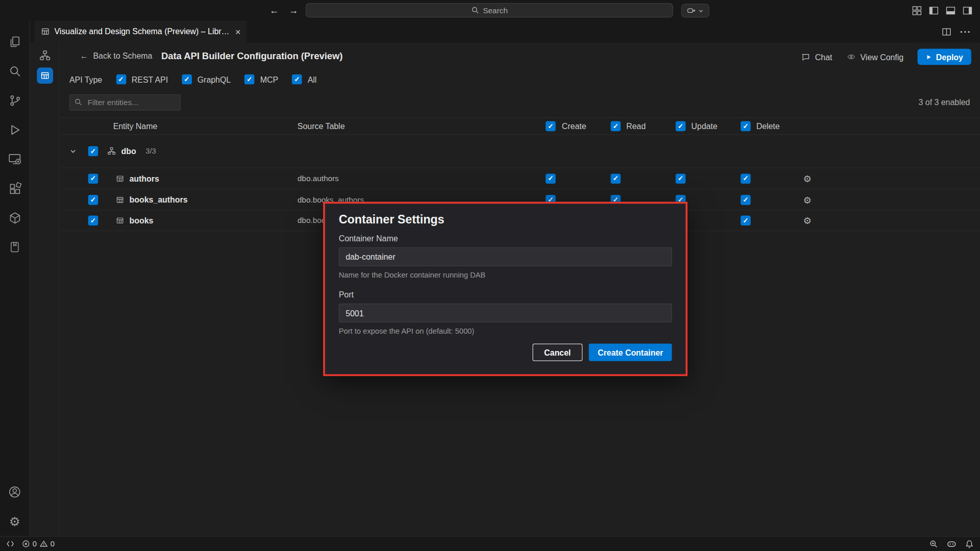  Describe the element at coordinates (86, 79) in the screenshot. I see `api-type-label: API Type` at that location.